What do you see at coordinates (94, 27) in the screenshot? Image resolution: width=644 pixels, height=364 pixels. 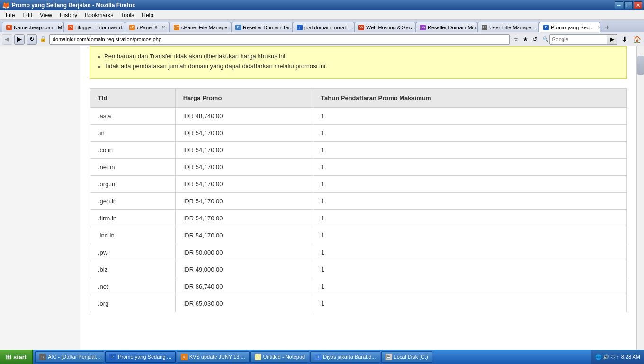 I see `tab-blogger: B Blogger: Informasi d... ✕` at bounding box center [94, 27].